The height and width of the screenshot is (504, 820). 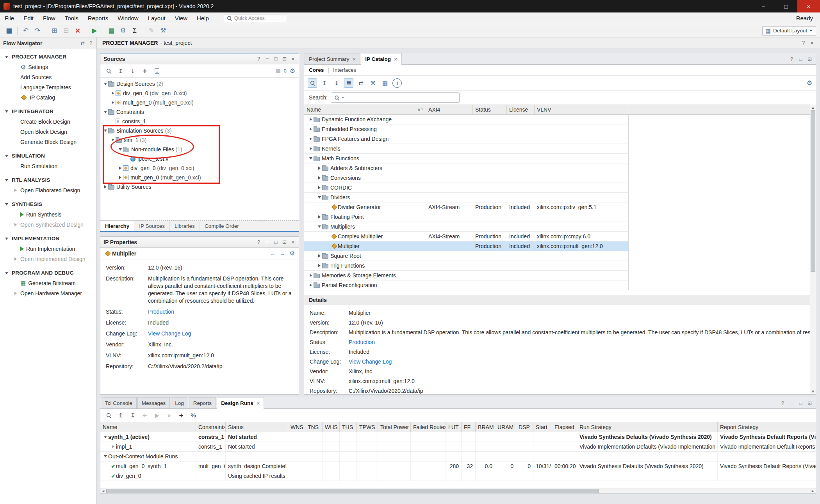 What do you see at coordinates (200, 177) in the screenshot?
I see `source-mult-gen-0: mult_gen_0 (mult_gen_0.xci)` at bounding box center [200, 177].